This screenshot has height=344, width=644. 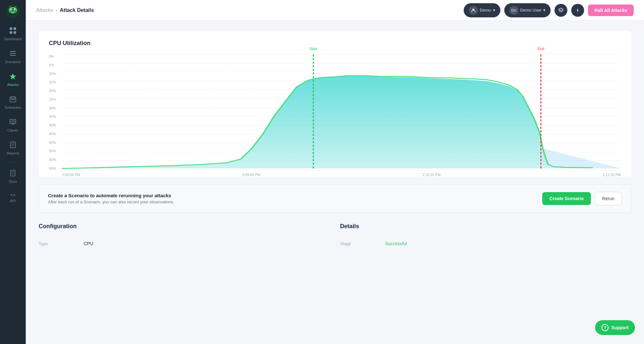 What do you see at coordinates (13, 162) in the screenshot?
I see `sidebar-divider` at bounding box center [13, 162].